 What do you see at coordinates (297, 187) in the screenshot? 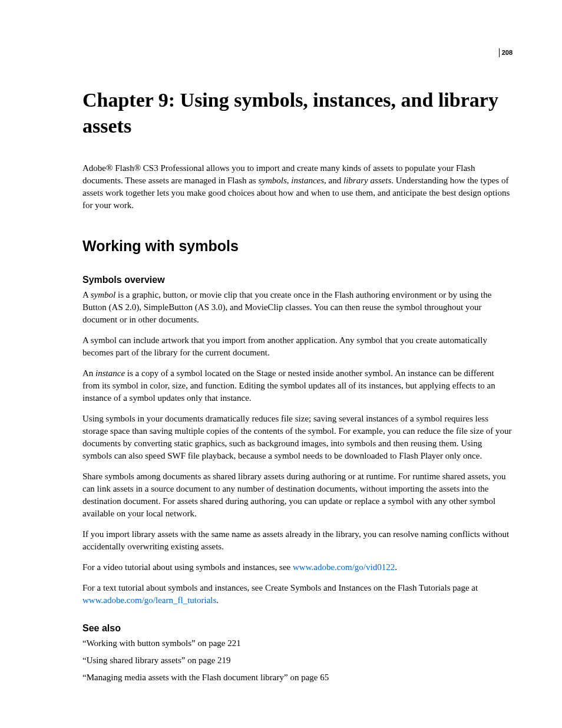
I see `intro-paragraph: Adobe® Flash® CS3 Professional allows yo…` at bounding box center [297, 187].